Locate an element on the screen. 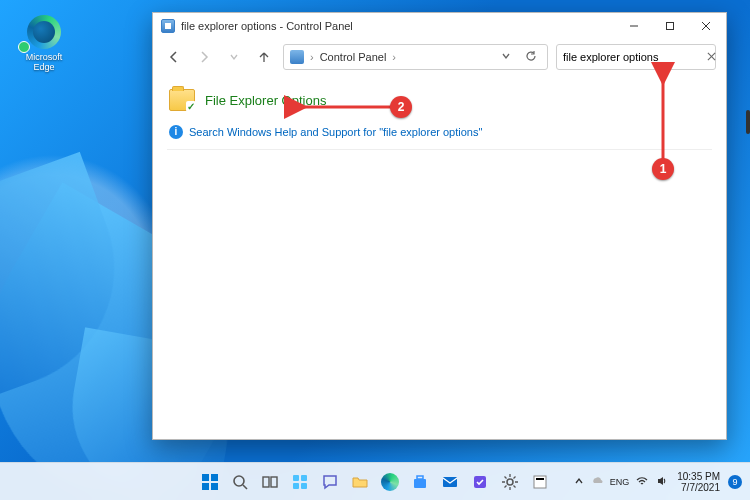  wifi-icon is located at coordinates (642, 482).